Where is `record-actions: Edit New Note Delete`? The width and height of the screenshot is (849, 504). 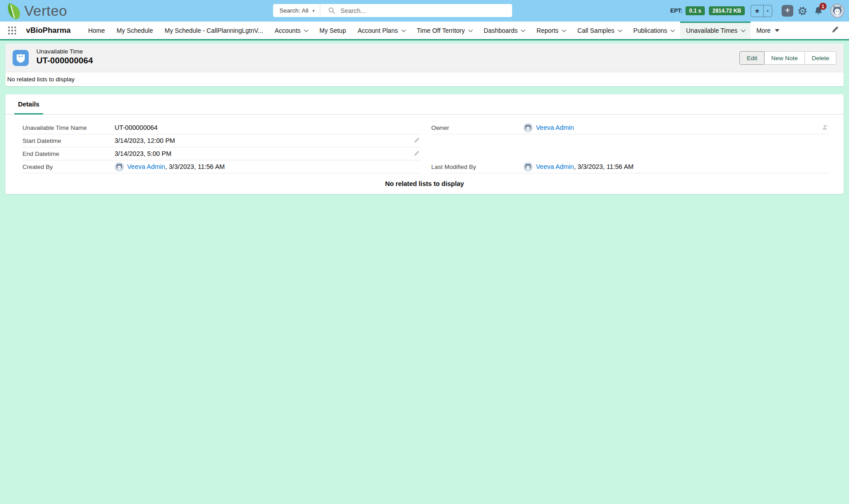
record-actions: Edit New Note Delete is located at coordinates (788, 58).